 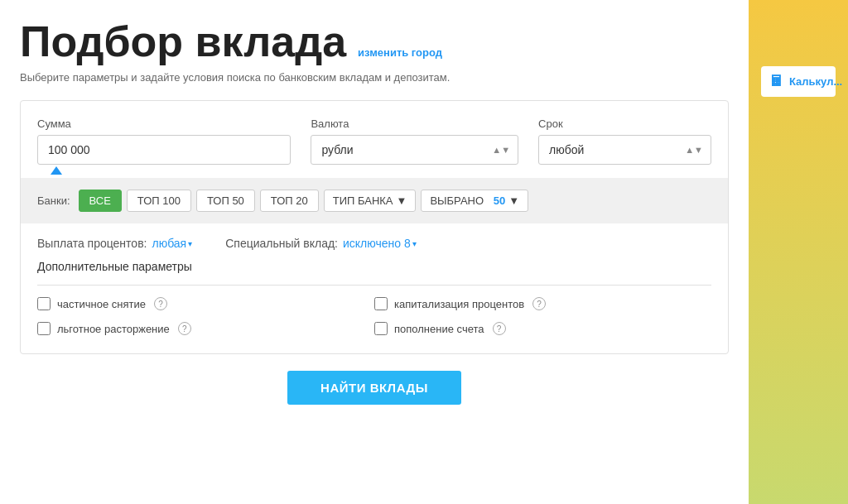 What do you see at coordinates (543, 304) in the screenshot?
I see `checkbox-capitalization: капитализация процентов ?` at bounding box center [543, 304].